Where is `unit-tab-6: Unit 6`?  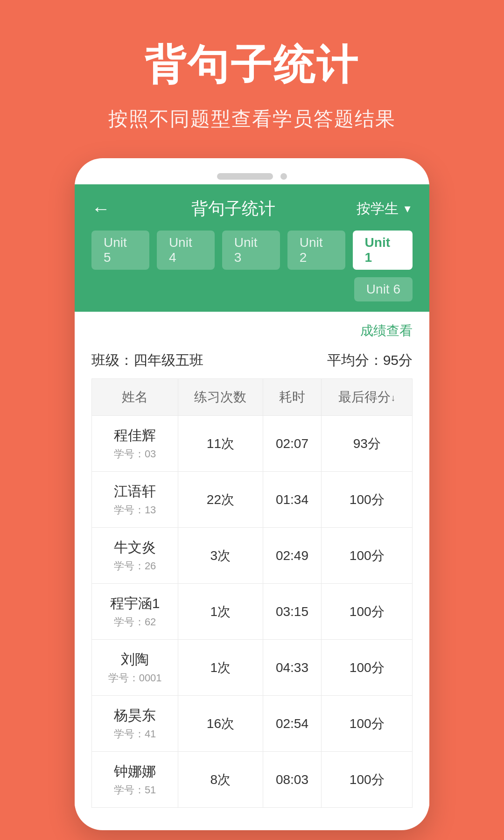 unit-tab-6: Unit 6 is located at coordinates (384, 289).